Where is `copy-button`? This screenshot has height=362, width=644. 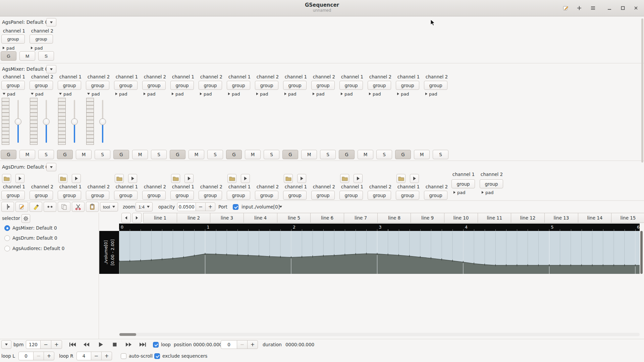
copy-button is located at coordinates (64, 207).